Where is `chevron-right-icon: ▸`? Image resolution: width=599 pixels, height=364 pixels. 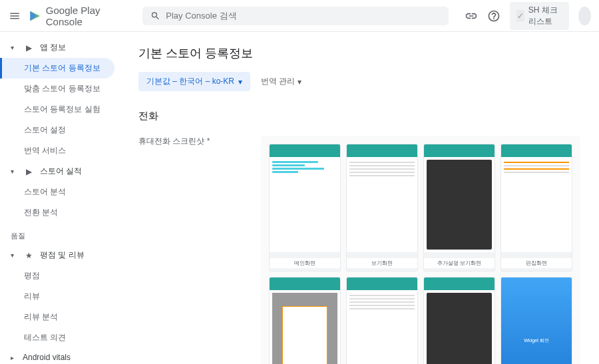
chevron-right-icon: ▸ is located at coordinates (15, 358).